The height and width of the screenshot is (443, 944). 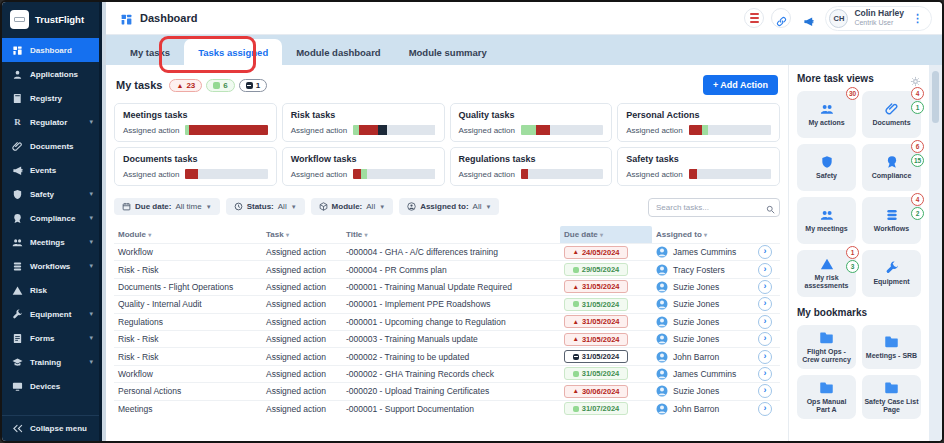 What do you see at coordinates (50, 338) in the screenshot?
I see `sidebar-item-forms: Forms▾` at bounding box center [50, 338].